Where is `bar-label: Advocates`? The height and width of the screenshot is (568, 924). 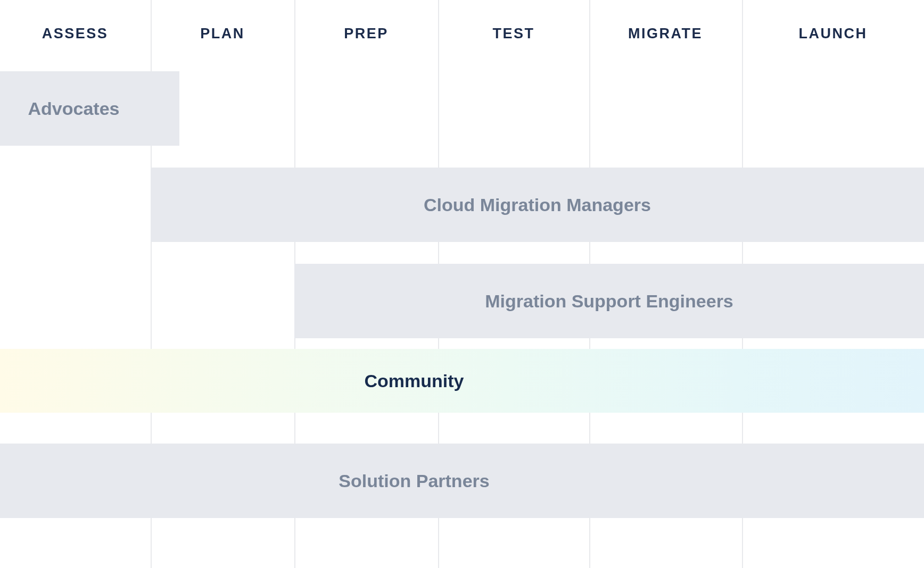
bar-label: Advocates is located at coordinates (74, 108).